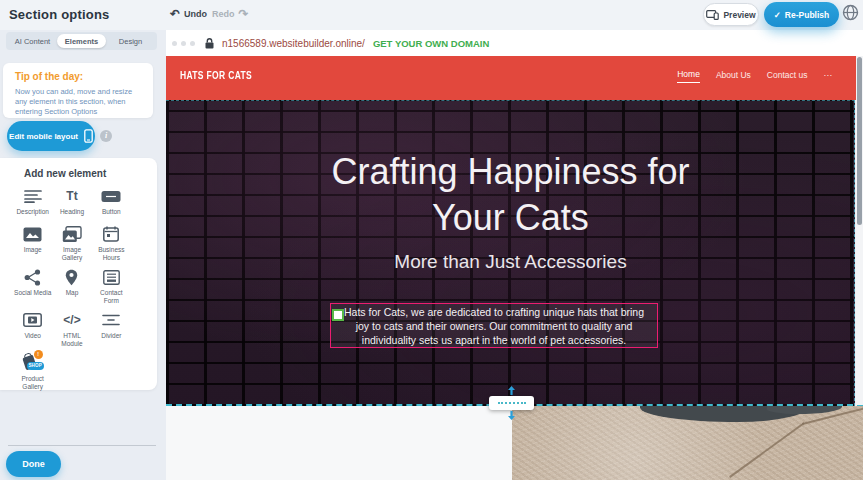 This screenshot has width=863, height=480. What do you see at coordinates (82, 446) in the screenshot?
I see `panel-divider` at bounding box center [82, 446].